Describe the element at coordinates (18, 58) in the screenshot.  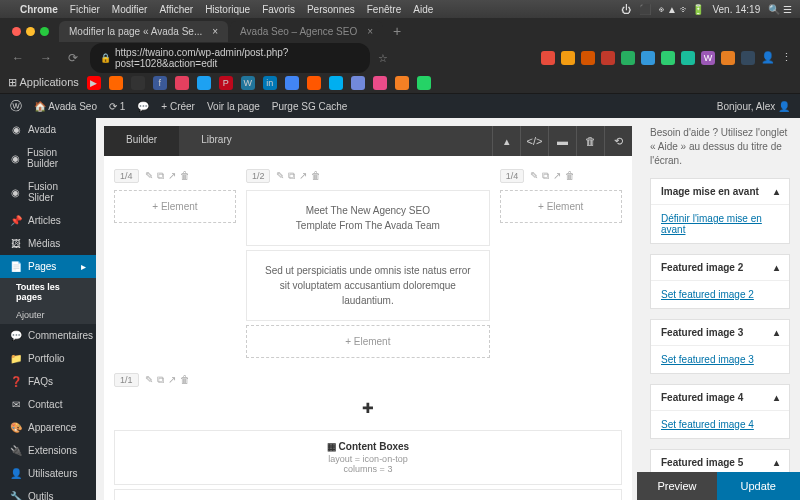
I see `back-button: ←` at that location.